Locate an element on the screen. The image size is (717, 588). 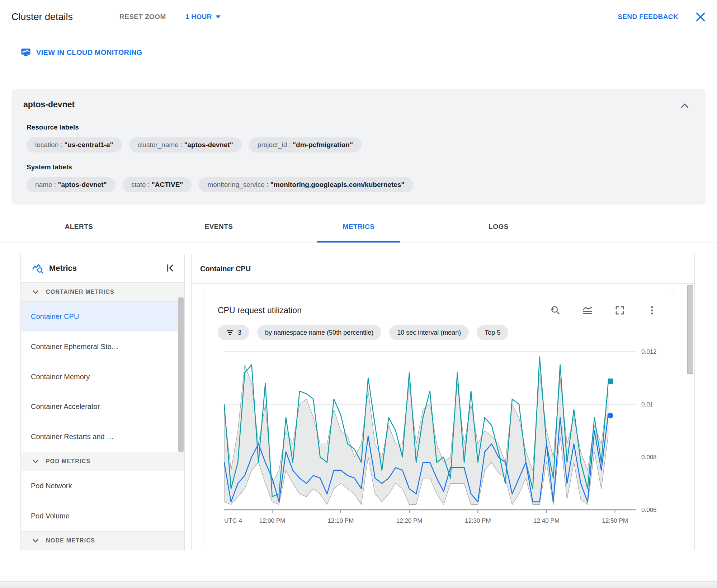
chart-filter-chips: 3 by namespace name (50th percentile) 10… is located at coordinates (439, 333).